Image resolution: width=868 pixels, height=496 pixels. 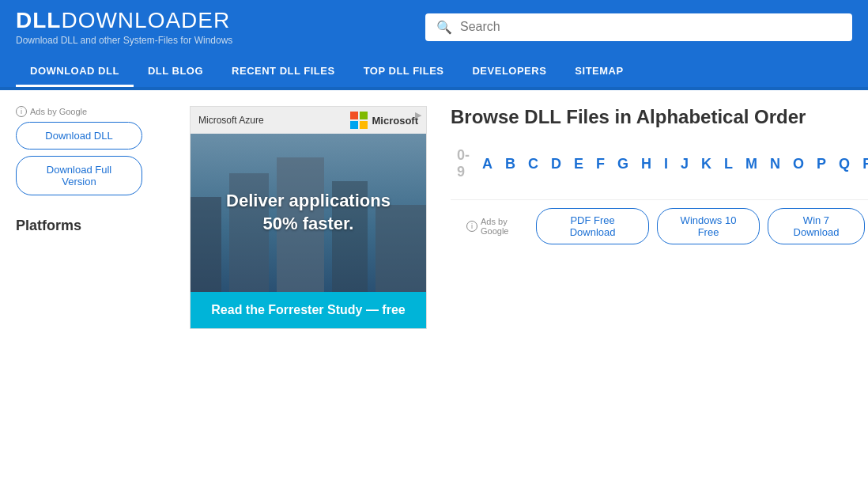 I want to click on main-nav: DOWNLOAD DLL DLL BLOG RECENT DLL FILES T…, so click(x=434, y=72).